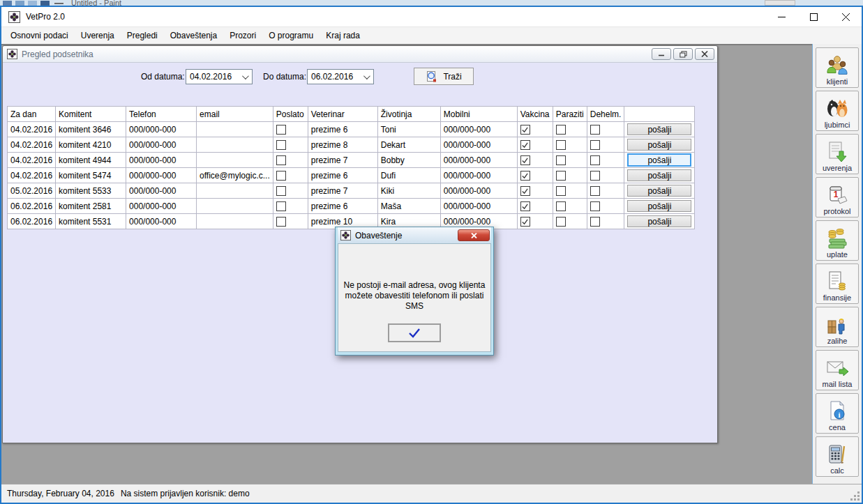  What do you see at coordinates (837, 240) in the screenshot?
I see `sidebar-button-uplate: uplate` at bounding box center [837, 240].